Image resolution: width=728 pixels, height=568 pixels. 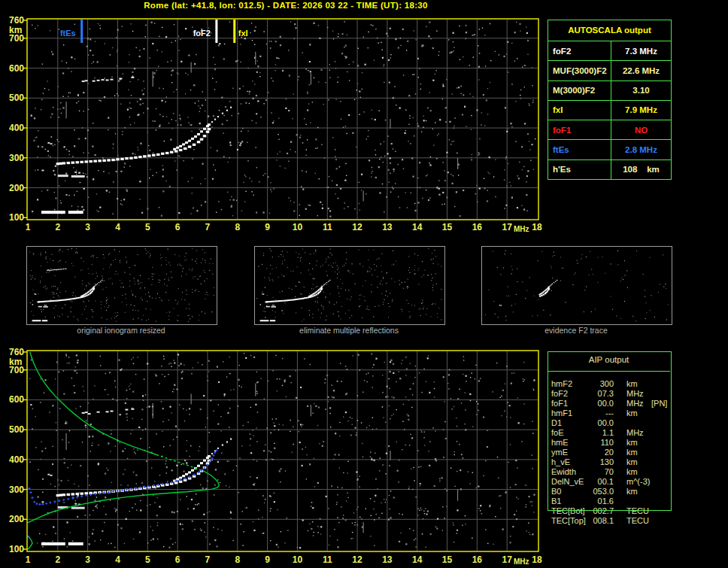 I want to click on autoscala-label-ftEs: ftEs, so click(x=580, y=149).